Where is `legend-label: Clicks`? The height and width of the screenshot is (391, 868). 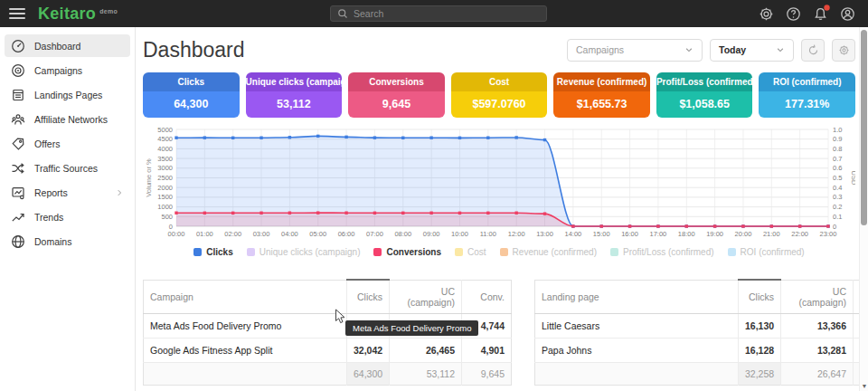
legend-label: Clicks is located at coordinates (219, 252).